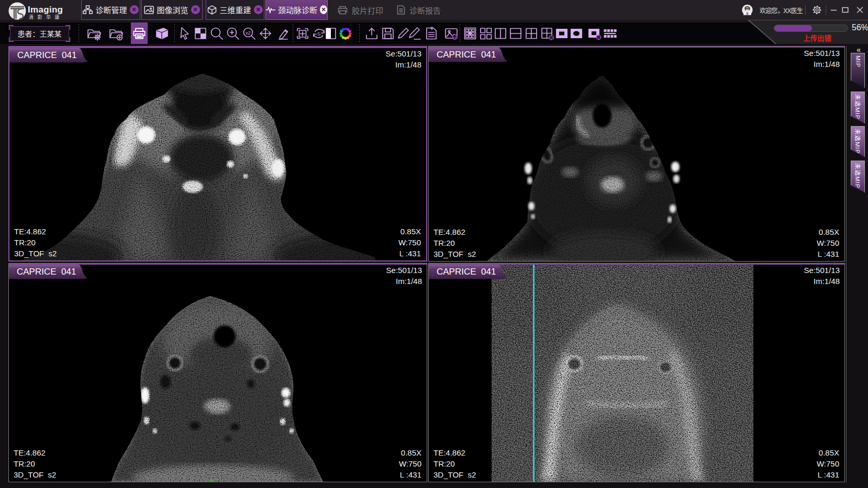 Image resolution: width=868 pixels, height=488 pixels. Describe the element at coordinates (248, 33) in the screenshot. I see `svg-text: x2` at that location.